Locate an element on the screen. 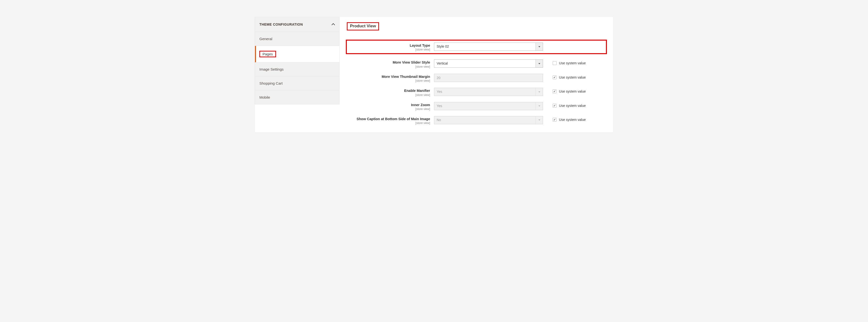  sidebar-item-label: General is located at coordinates (266, 39).